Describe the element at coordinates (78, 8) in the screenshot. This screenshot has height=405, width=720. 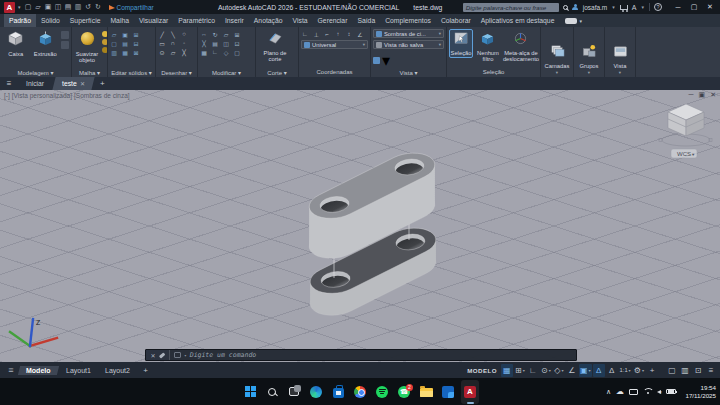
I see `publish-icon: ▥` at that location.